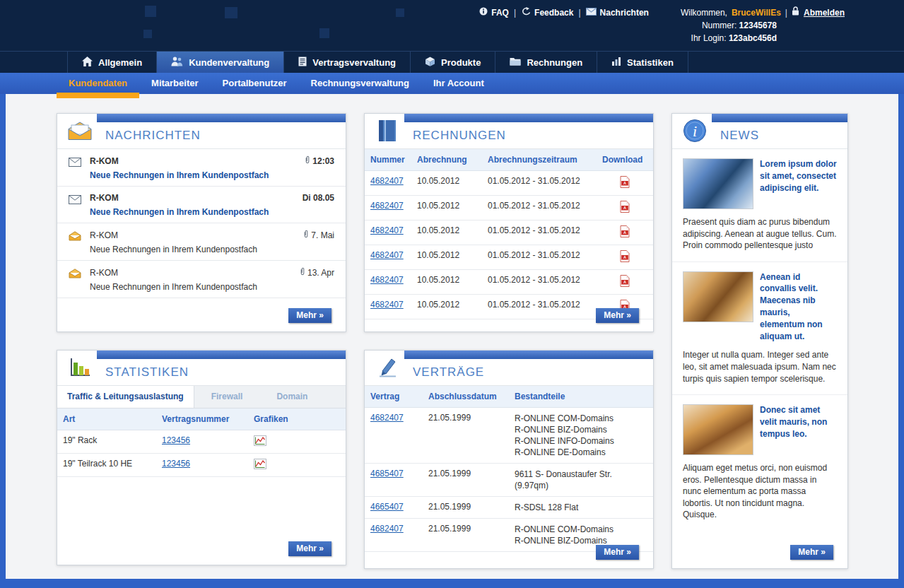 This screenshot has height=588, width=904. I want to click on faq-link: FAQ, so click(494, 13).